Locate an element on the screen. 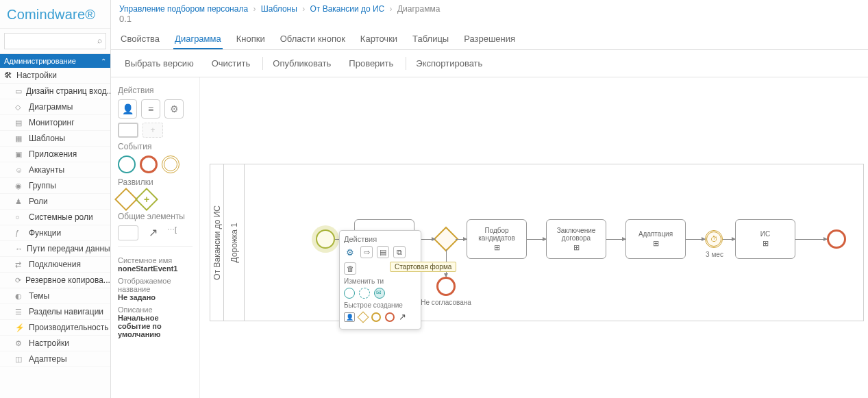 This screenshot has width=868, height=398. sidebar-item-label: Шаблоны is located at coordinates (47, 138).